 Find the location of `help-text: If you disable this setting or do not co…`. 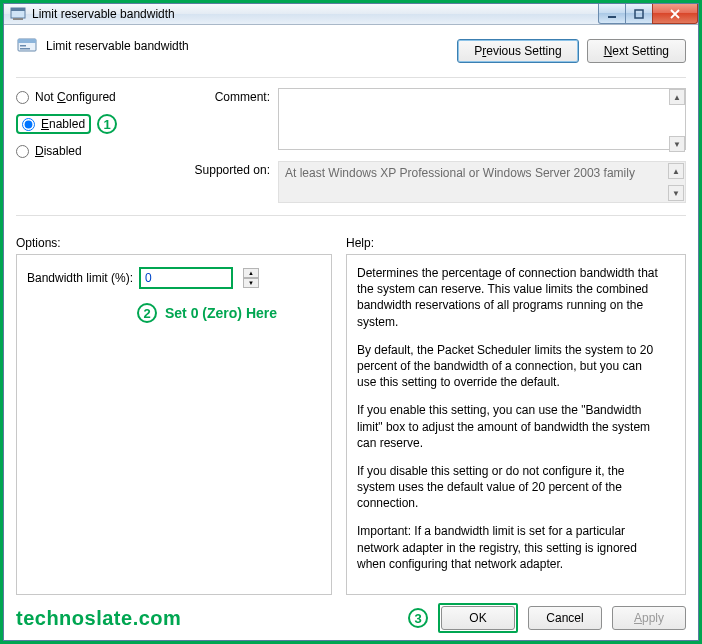

help-text: If you disable this setting or do not co… is located at coordinates (510, 488).